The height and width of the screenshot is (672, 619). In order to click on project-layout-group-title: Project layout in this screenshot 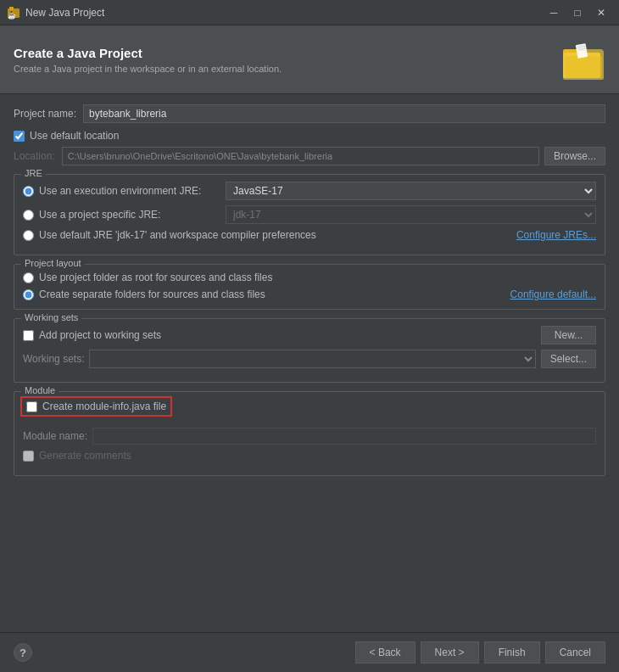, I will do `click(53, 263)`.